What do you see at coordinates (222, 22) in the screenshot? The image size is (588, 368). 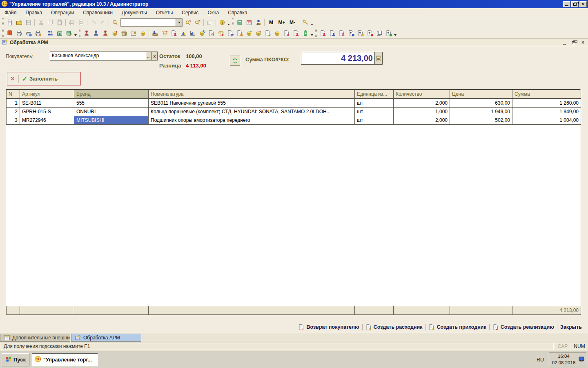 I see `info-button: i` at bounding box center [222, 22].